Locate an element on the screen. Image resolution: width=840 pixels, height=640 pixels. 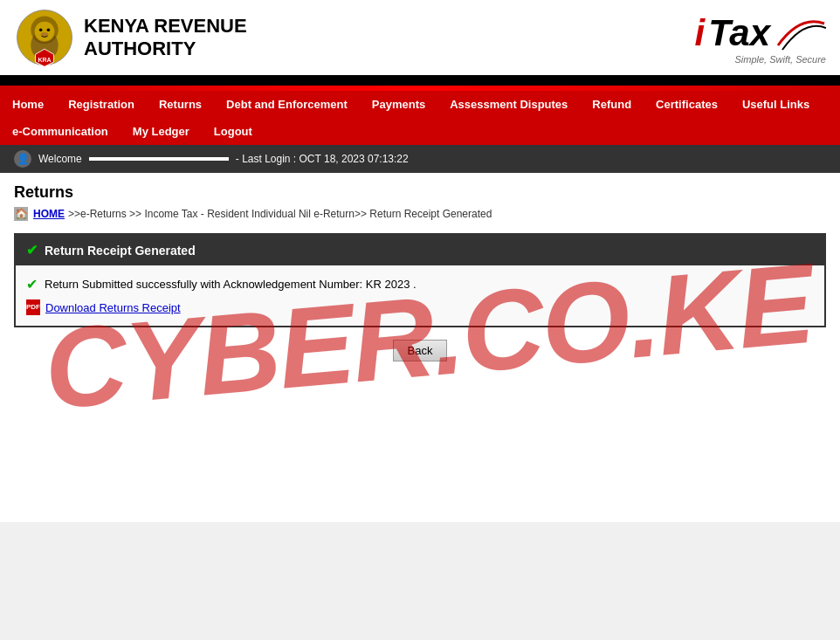
receipt-box: ✔ Return Receipt Generated ✔ Return Subm… is located at coordinates (420, 280).